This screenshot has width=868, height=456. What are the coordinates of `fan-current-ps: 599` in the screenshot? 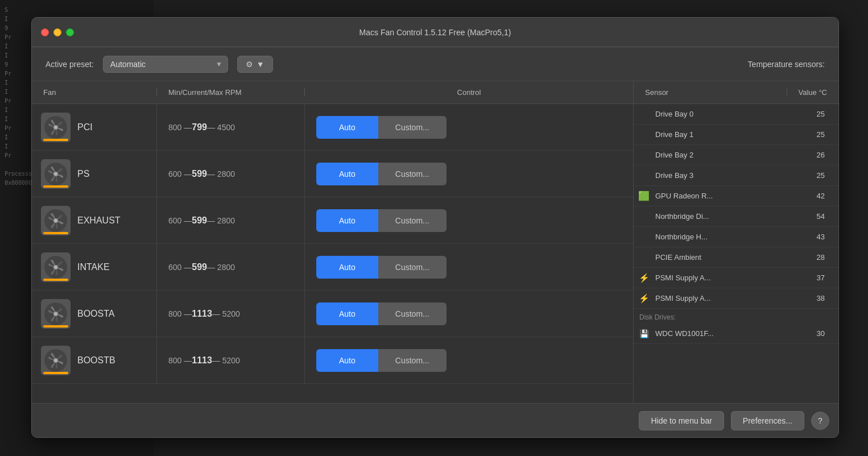 It's located at (199, 174).